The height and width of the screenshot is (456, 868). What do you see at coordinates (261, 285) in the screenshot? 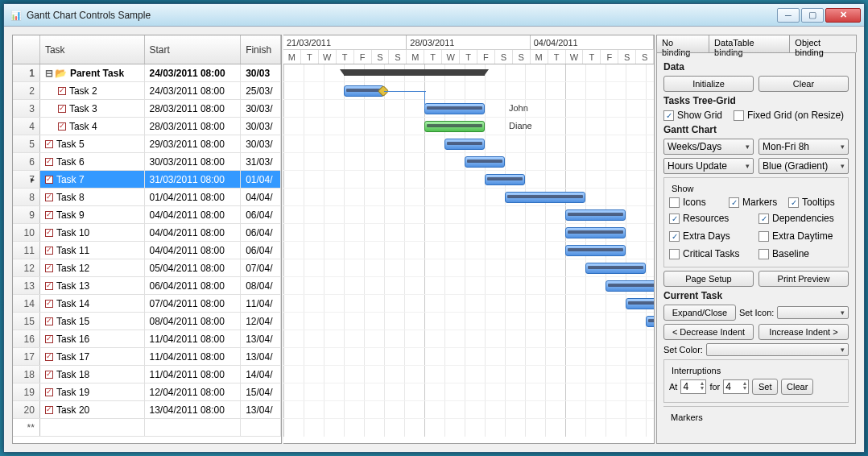
I see `finish-cell: 08/04/` at bounding box center [261, 285].